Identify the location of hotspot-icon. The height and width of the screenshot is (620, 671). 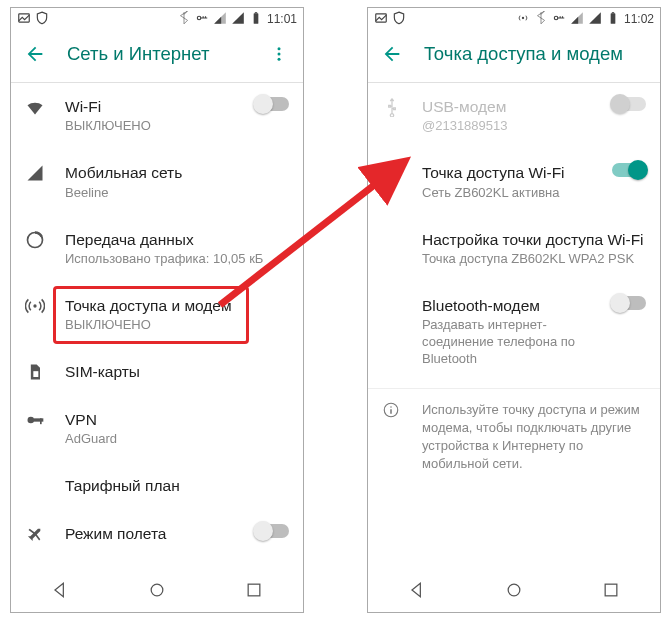
(45, 306).